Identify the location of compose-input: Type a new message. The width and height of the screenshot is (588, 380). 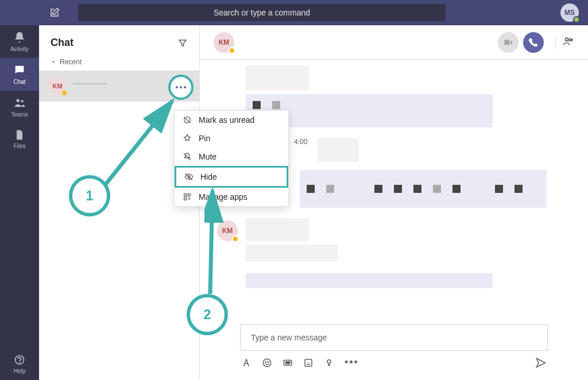
(394, 338).